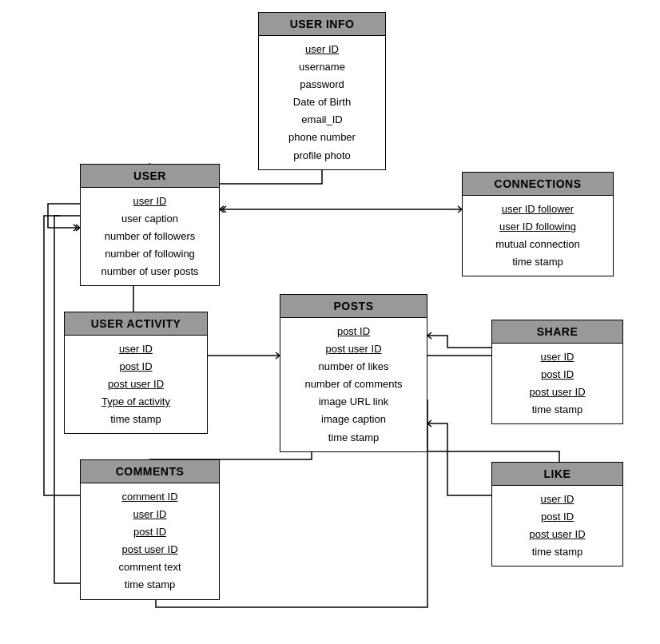 The width and height of the screenshot is (660, 644). What do you see at coordinates (538, 244) in the screenshot?
I see `field: mutual connection` at bounding box center [538, 244].